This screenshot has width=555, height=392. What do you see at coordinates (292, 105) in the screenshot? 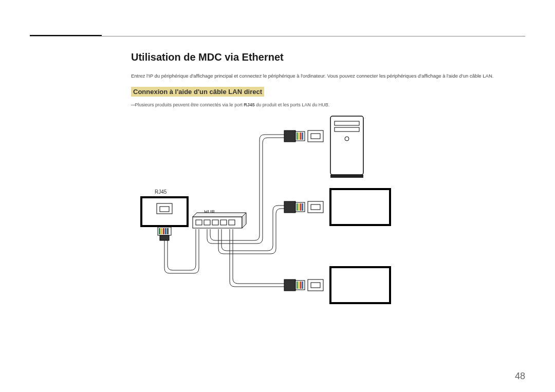
I see `note-post: du produit et les ports LAN du HUB.` at bounding box center [292, 105].